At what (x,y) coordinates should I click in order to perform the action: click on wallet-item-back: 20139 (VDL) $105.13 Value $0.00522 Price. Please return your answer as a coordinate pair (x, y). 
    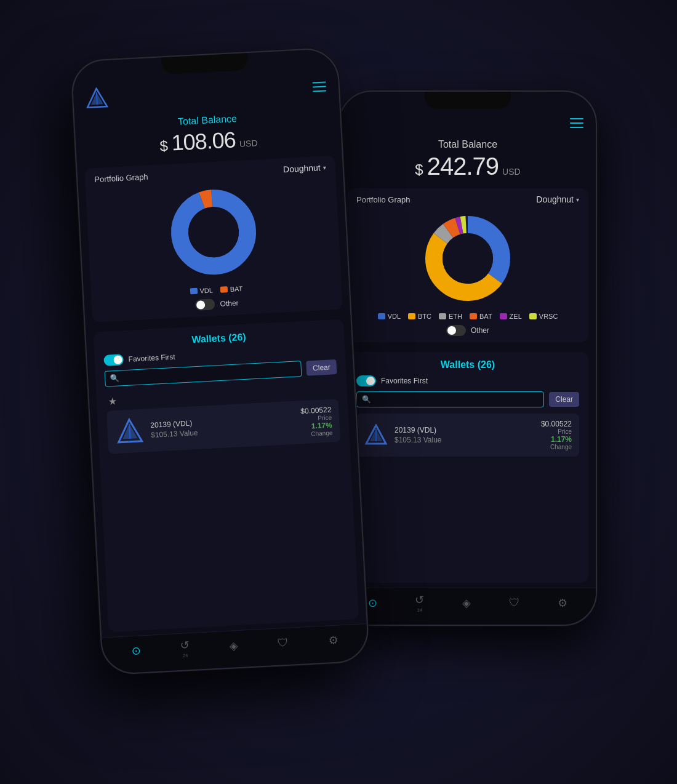
    Looking at the image, I should click on (468, 435).